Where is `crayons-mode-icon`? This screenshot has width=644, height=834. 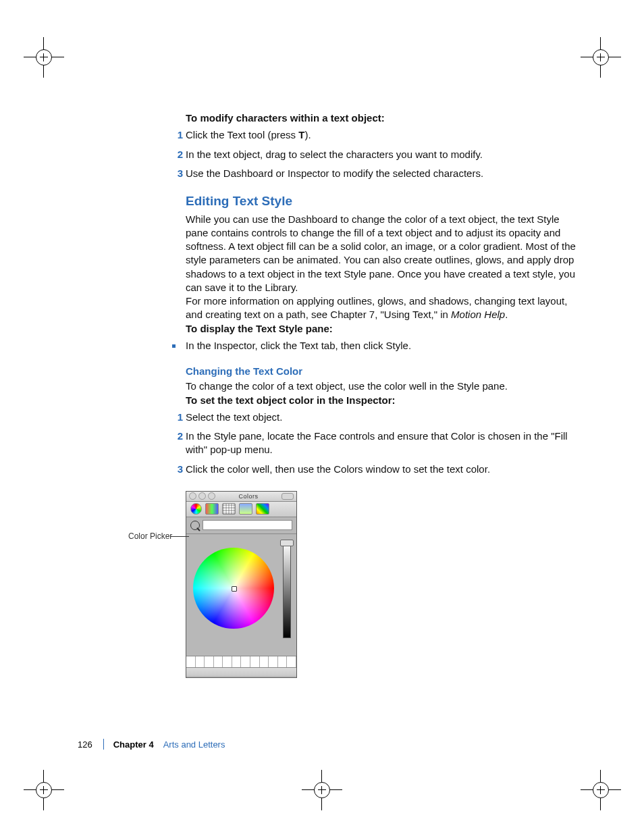 crayons-mode-icon is located at coordinates (263, 509).